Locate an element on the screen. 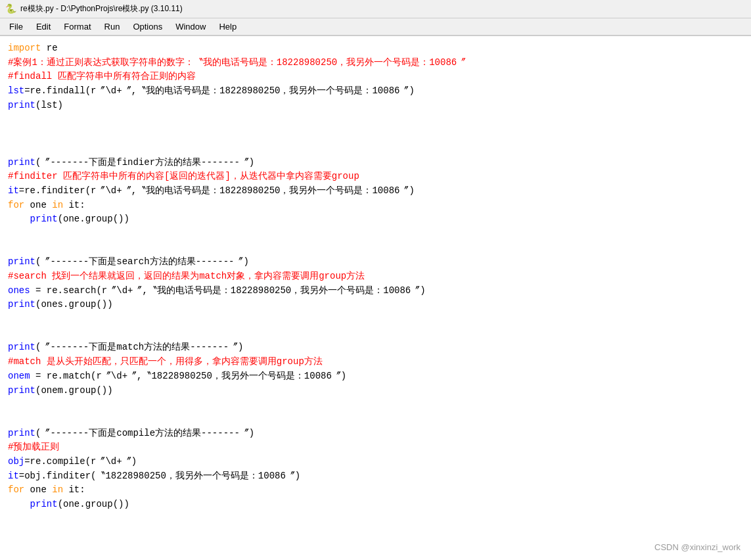 The image size is (751, 560). watermark: CSDN @xinxinzi_work is located at coordinates (698, 547).